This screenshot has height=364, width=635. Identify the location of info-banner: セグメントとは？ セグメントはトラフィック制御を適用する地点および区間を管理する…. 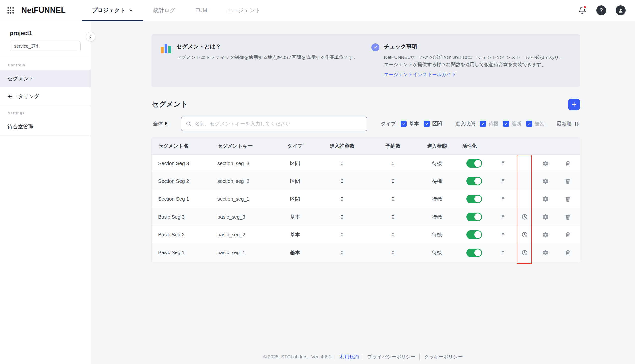
(366, 60).